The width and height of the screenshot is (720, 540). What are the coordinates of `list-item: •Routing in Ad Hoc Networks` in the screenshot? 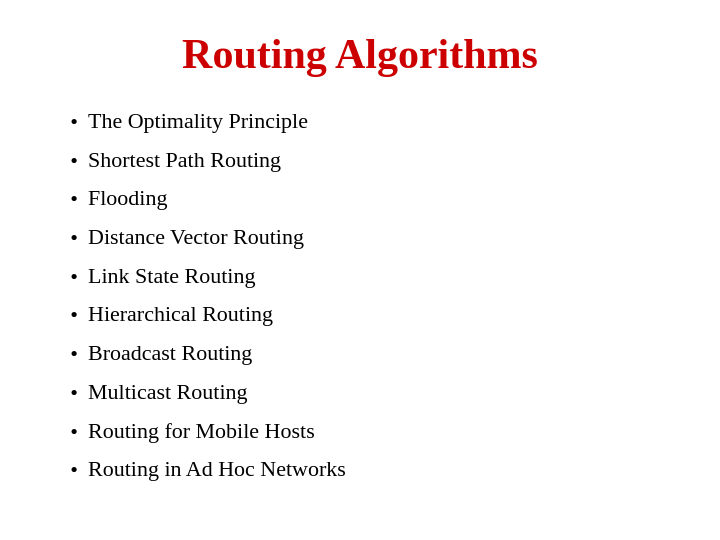 It's located at (360, 470).